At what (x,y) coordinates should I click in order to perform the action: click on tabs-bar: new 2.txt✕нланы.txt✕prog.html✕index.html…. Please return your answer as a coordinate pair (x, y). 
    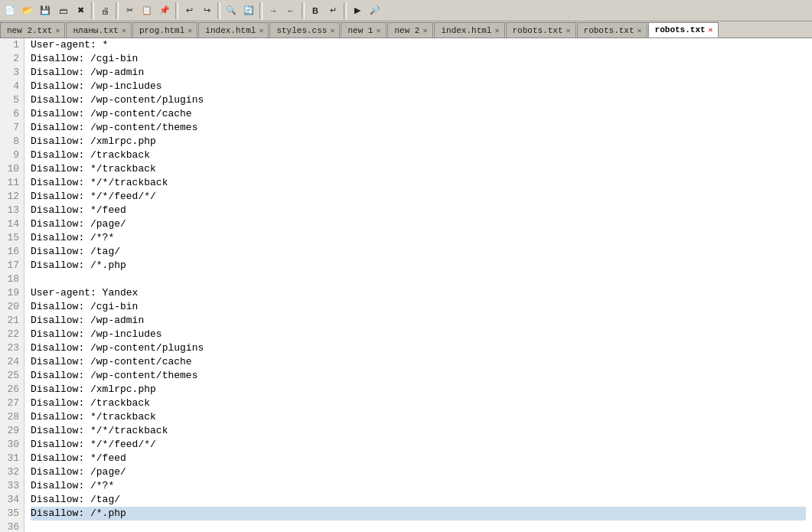
    Looking at the image, I should click on (406, 30).